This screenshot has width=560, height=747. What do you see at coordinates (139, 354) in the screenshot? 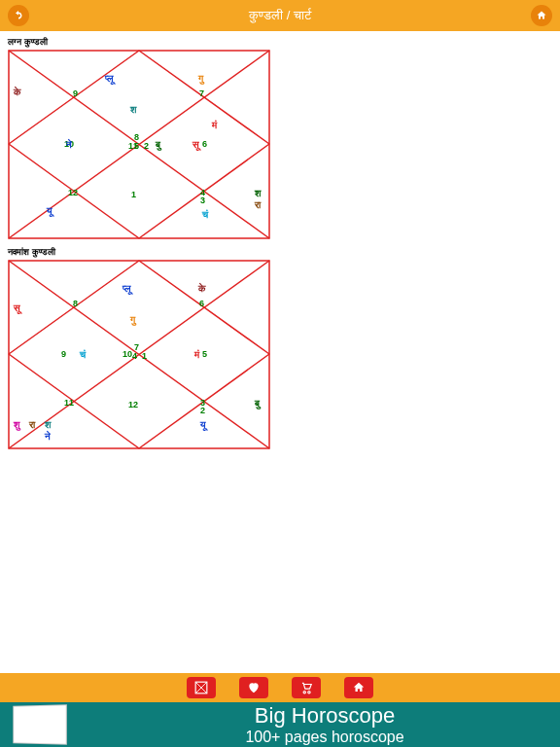
I see `navamsa-kundli-chart: 7 8 6 9 4 1 5 11 12 3 10 2 प्लू के सू गु…` at bounding box center [139, 354].